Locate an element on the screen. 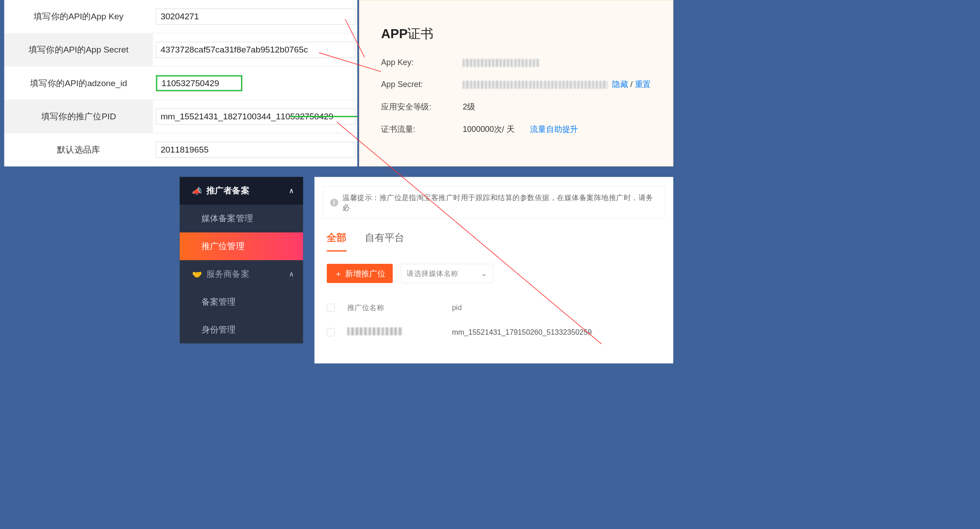 The image size is (980, 529). media-select-placeholder: 请选择媒体名称 is located at coordinates (433, 273).